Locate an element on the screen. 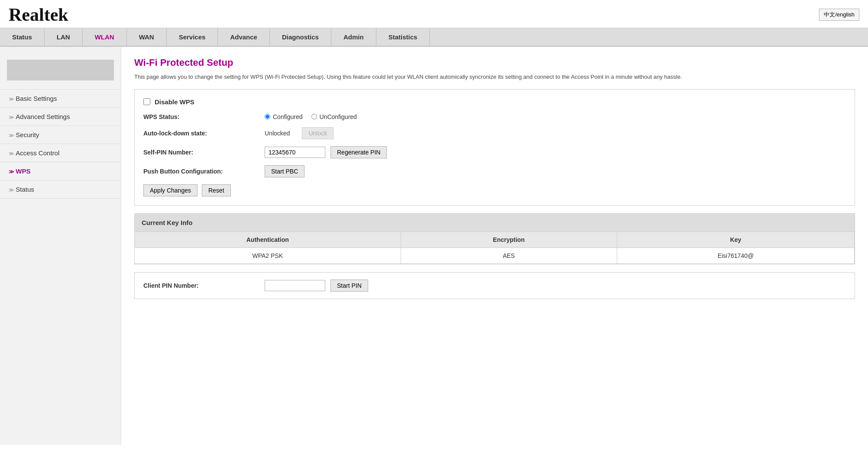  sidebar-item-advanced-settings: Advanced Settings is located at coordinates (61, 117).